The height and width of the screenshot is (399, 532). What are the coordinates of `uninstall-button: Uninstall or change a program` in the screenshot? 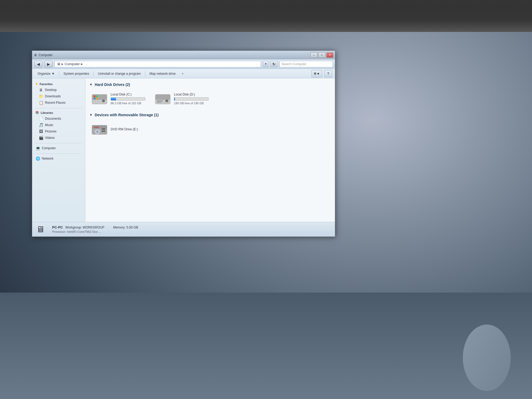 It's located at (119, 74).